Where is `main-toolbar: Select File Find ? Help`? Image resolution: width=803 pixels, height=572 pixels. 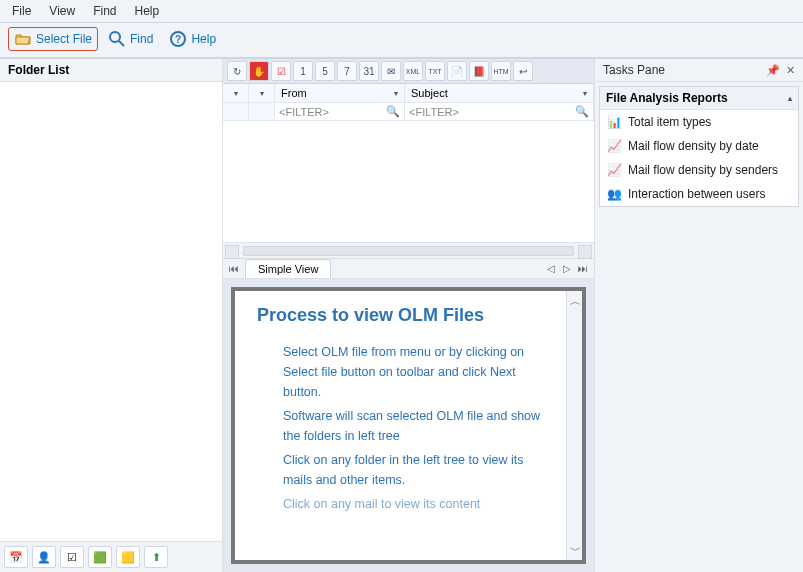
main-toolbar: Select File Find ? Help is located at coordinates (402, 40).